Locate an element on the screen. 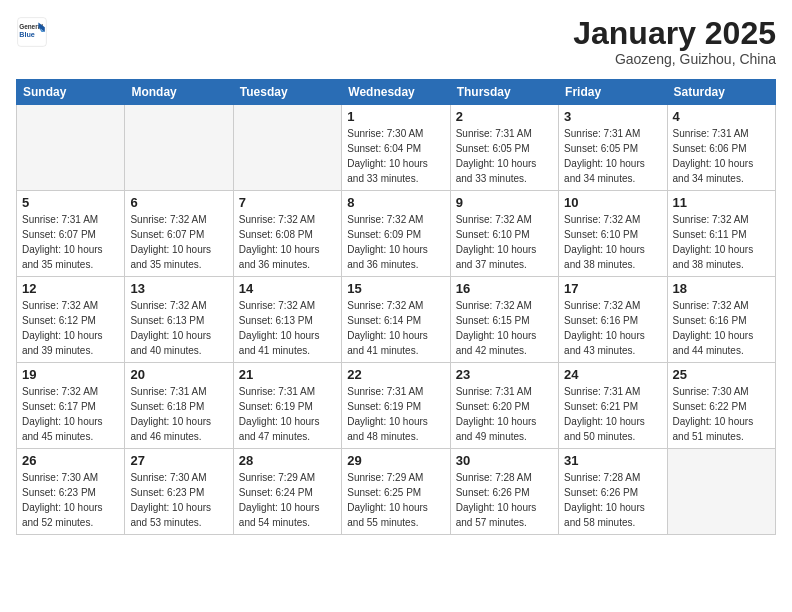 The image size is (792, 612). day-number: 20 is located at coordinates (178, 374).